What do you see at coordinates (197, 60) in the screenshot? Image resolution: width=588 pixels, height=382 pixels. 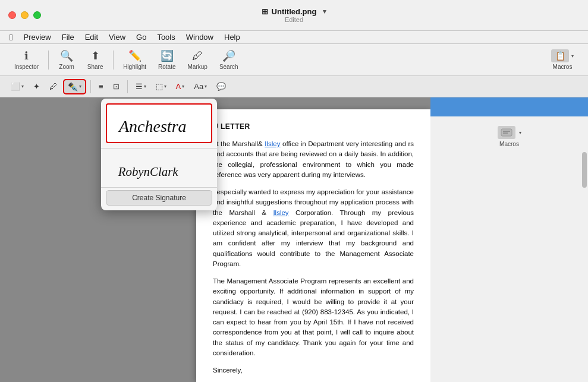 I see `markup-button: 🖊 Markup` at bounding box center [197, 60].